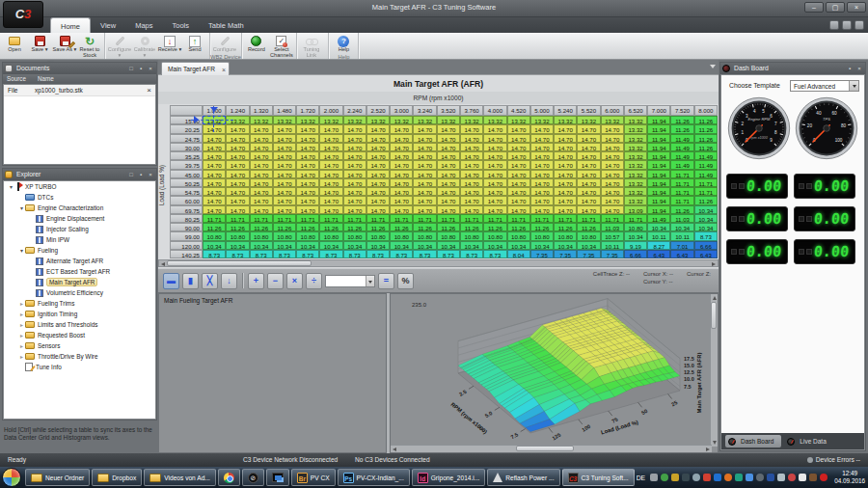 This screenshot has width=868, height=488. I want to click on afr-cell: 6.66, so click(636, 255).